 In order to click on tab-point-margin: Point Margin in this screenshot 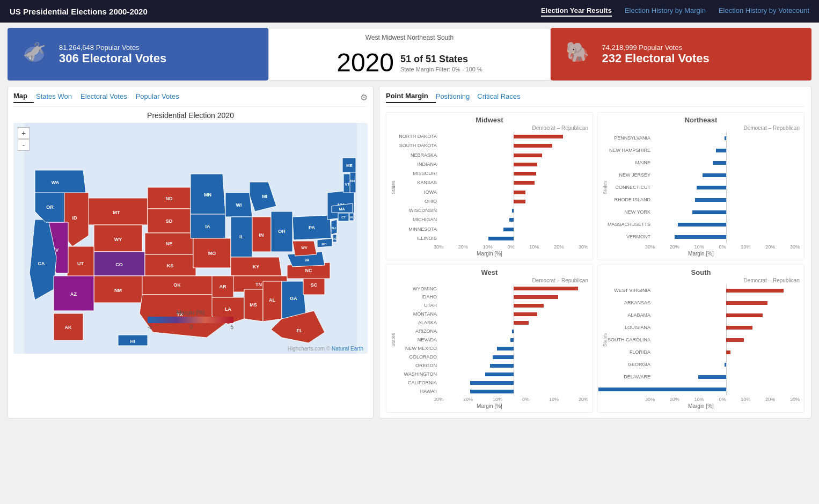, I will do `click(411, 98)`.